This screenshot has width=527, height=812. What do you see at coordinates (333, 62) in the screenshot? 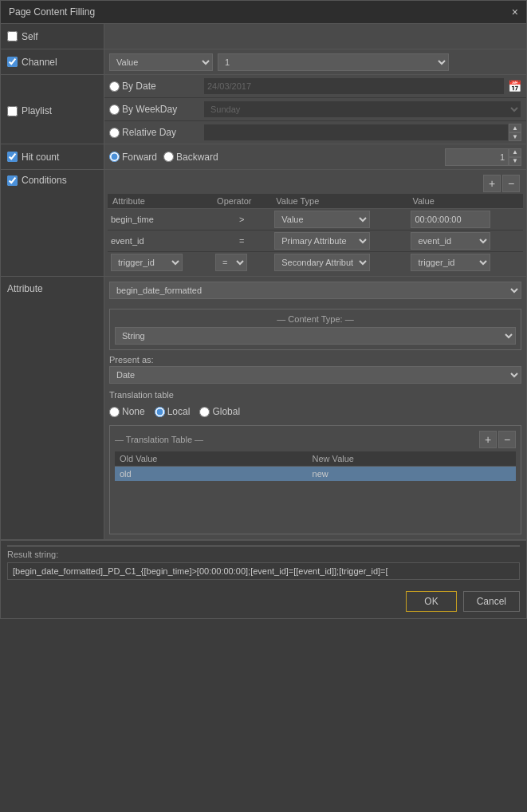
I see `channel-value-input: 1` at bounding box center [333, 62].